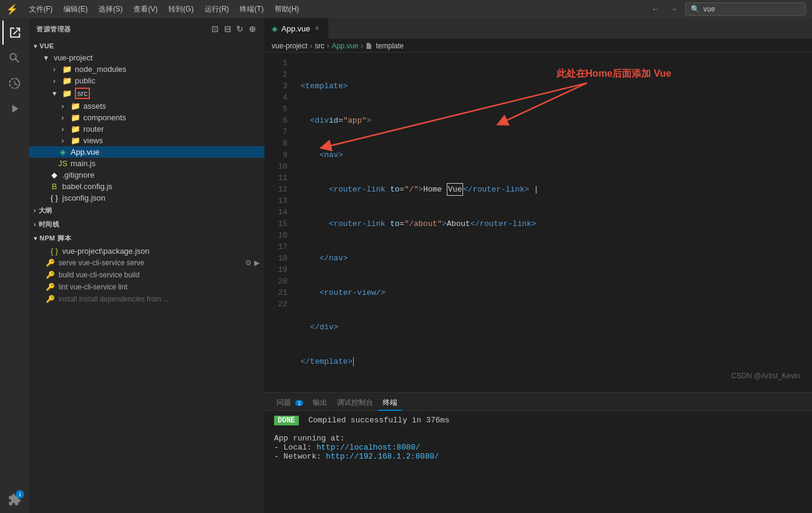 The image size is (812, 513). What do you see at coordinates (147, 117) in the screenshot?
I see `sidebar-item-components: › 📁 components` at bounding box center [147, 117].